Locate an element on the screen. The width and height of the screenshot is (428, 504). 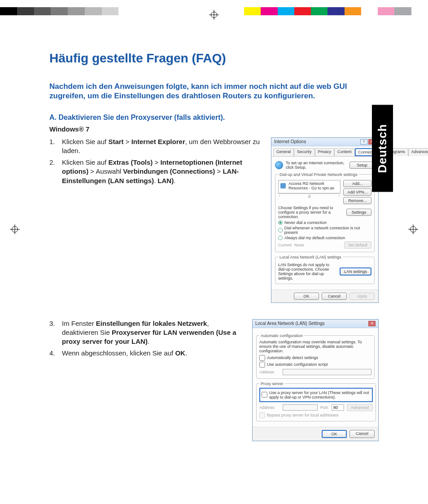
current-label: Current is located at coordinates (285, 245).